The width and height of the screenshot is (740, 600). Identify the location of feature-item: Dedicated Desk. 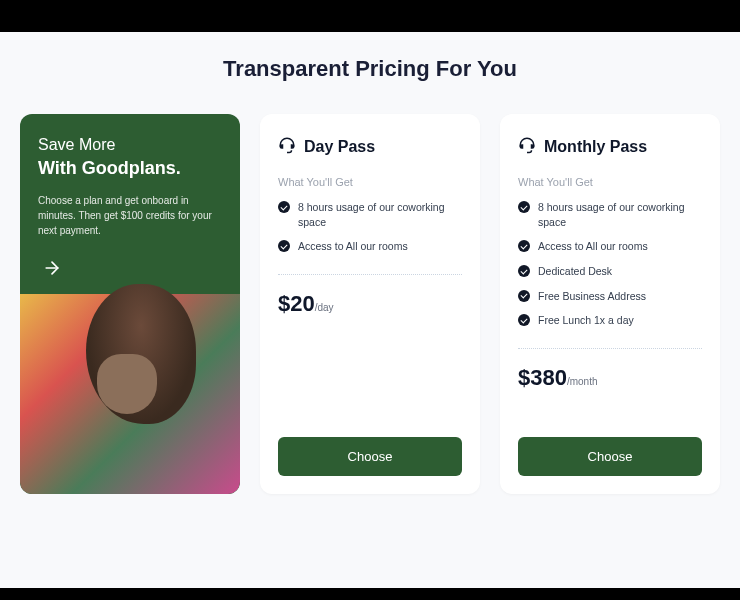
(610, 272).